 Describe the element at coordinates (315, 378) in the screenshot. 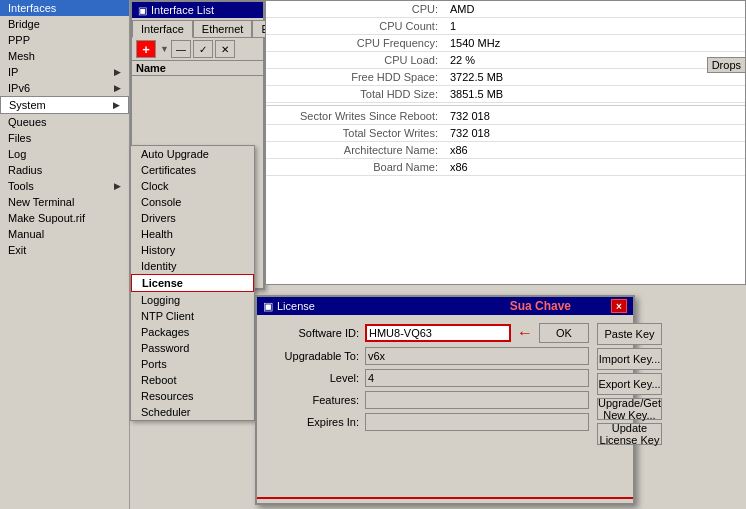

I see `level-label: Level:` at that location.